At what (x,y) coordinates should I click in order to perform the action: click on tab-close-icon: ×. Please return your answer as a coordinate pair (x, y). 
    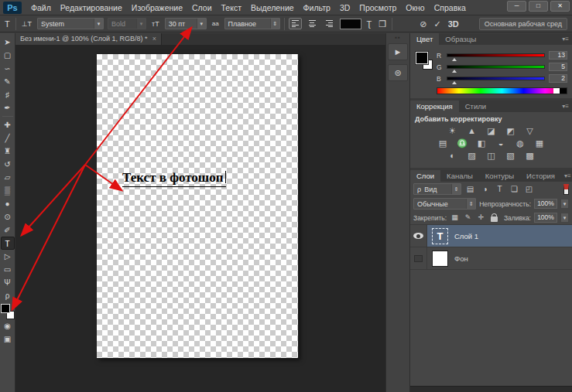
    Looking at the image, I should click on (155, 39).